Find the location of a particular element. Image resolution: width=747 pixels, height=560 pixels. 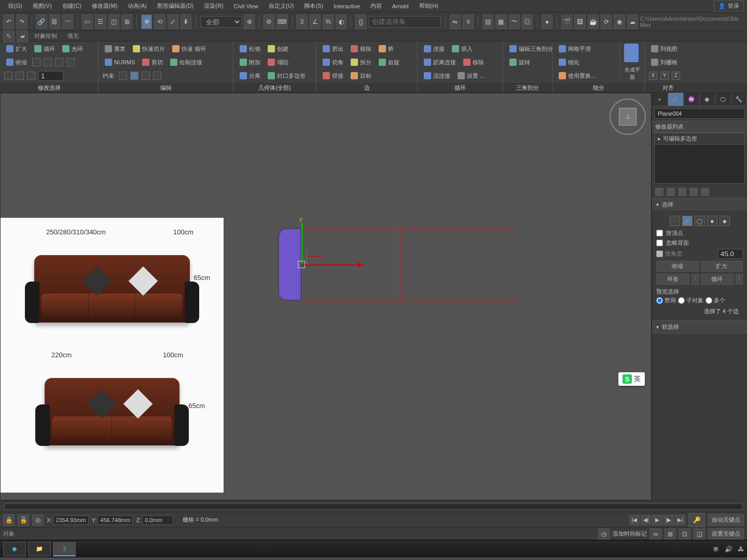

spin-button: 自旋 is located at coordinates (389, 62).